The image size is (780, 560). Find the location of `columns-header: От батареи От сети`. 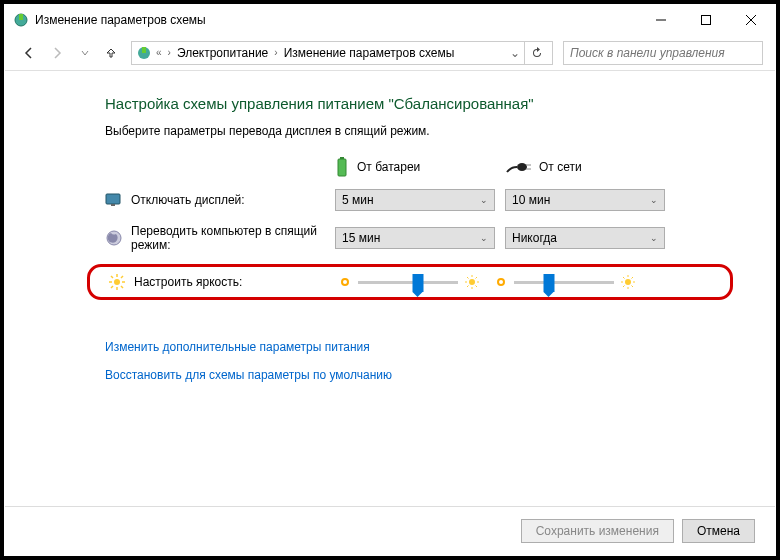

columns-header: От батареи От сети is located at coordinates (525, 167).